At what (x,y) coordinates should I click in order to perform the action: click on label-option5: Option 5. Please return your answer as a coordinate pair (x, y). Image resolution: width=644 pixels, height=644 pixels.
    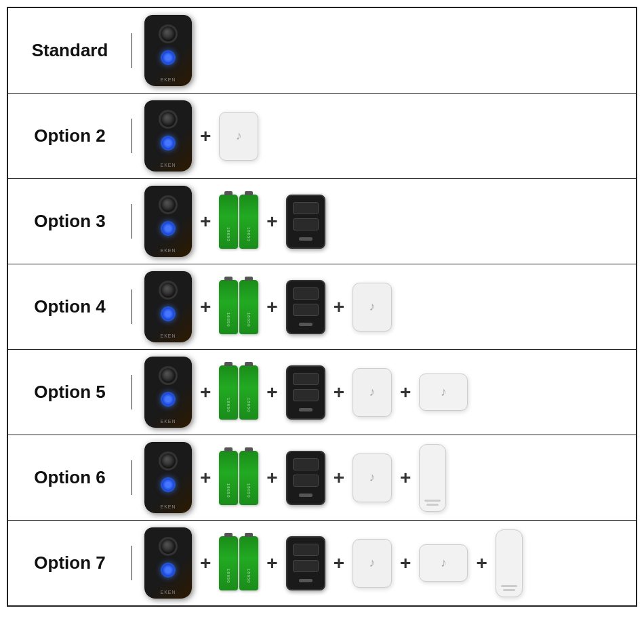
    Looking at the image, I should click on (71, 392).